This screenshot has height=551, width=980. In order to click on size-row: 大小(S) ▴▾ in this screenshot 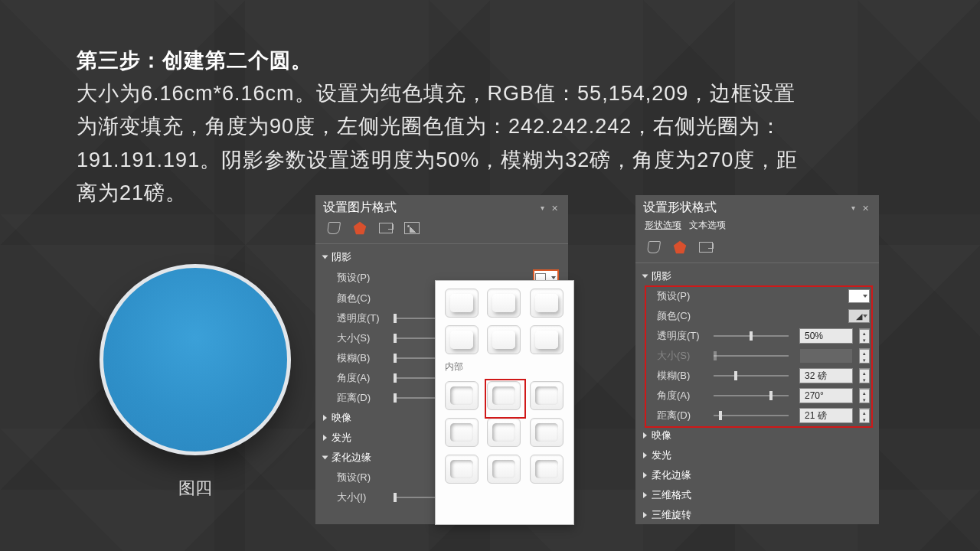, I will do `click(757, 356)`.